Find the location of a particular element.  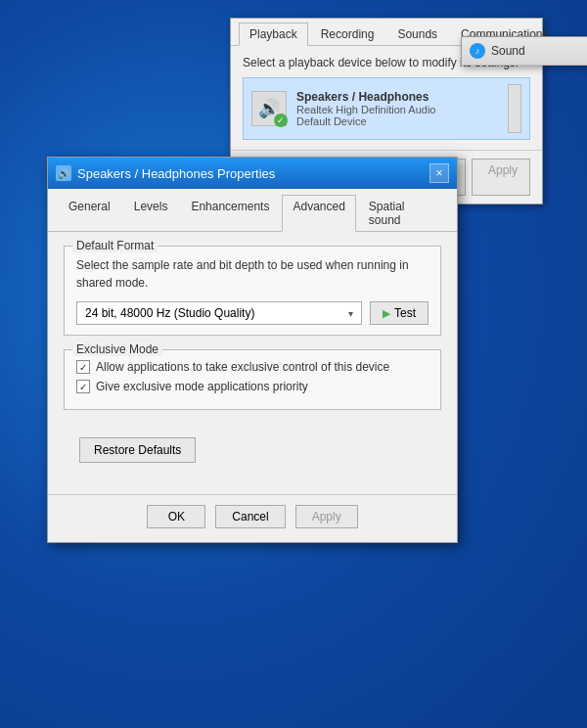

format-select: 24 bit, 48000 Hz (Studio Quality) ▾ is located at coordinates (219, 313).